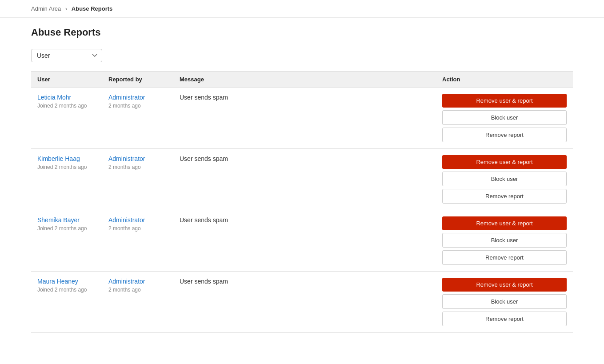  What do you see at coordinates (504, 180) in the screenshot?
I see `action-buttons-1: Remove user & report Block user Remove r…` at bounding box center [504, 180].